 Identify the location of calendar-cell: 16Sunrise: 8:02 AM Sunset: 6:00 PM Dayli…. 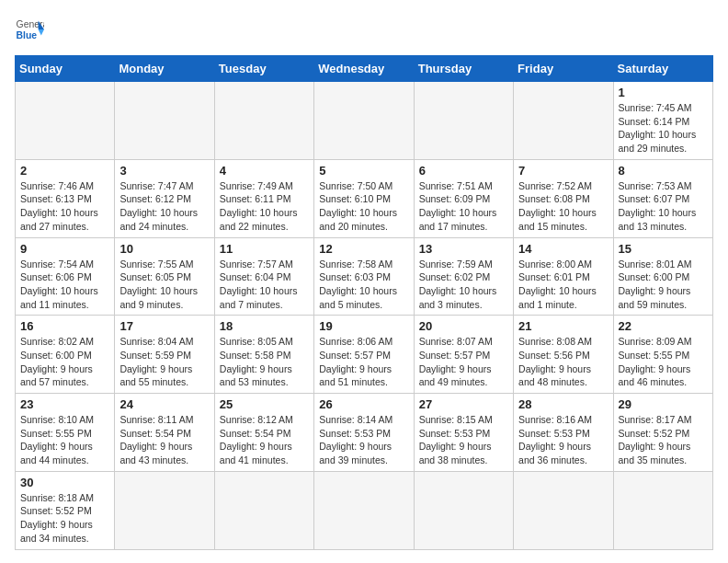
(65, 355).